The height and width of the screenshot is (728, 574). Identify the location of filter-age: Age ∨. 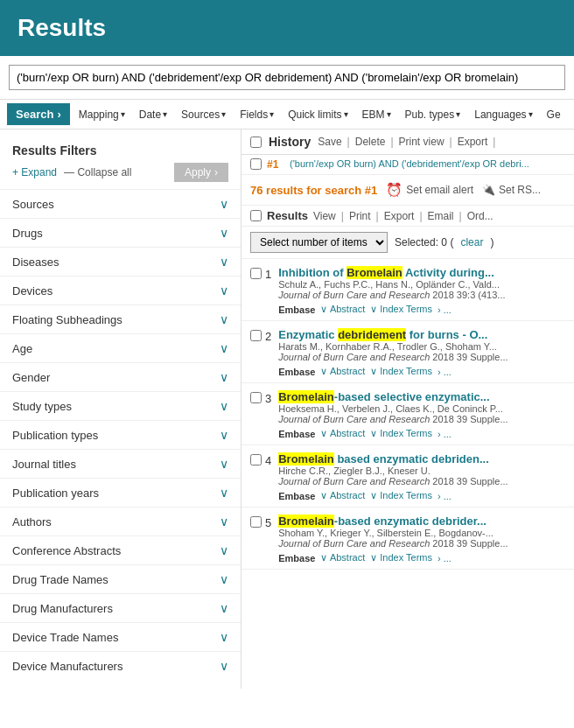
(121, 348).